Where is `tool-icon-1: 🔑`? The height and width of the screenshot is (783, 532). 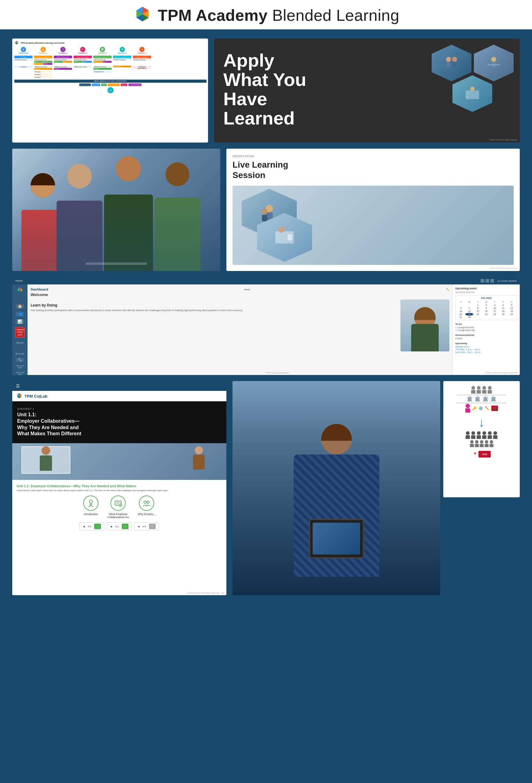 tool-icon-1: 🔑 is located at coordinates (474, 408).